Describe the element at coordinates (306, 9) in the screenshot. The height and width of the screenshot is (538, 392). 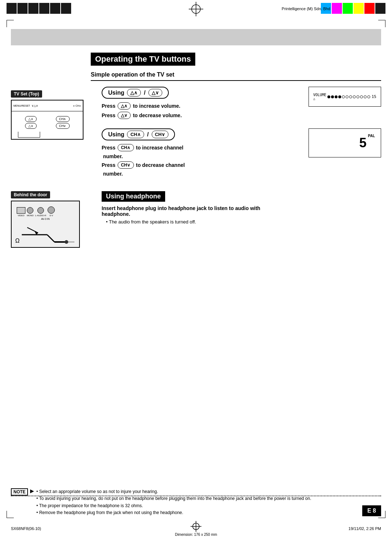
I see `company-name: Printelligence (M) Sdn. Bhd` at that location.